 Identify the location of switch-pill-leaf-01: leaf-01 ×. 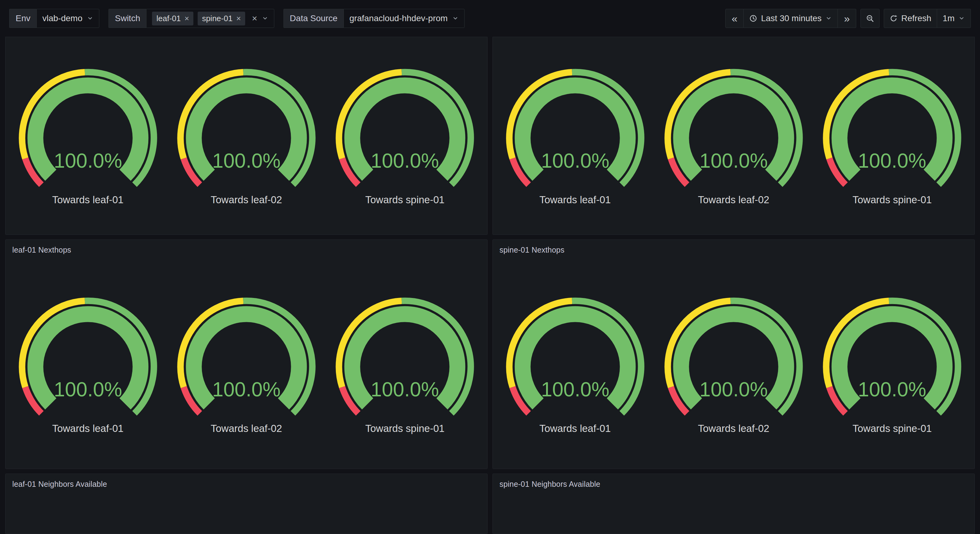
(173, 19).